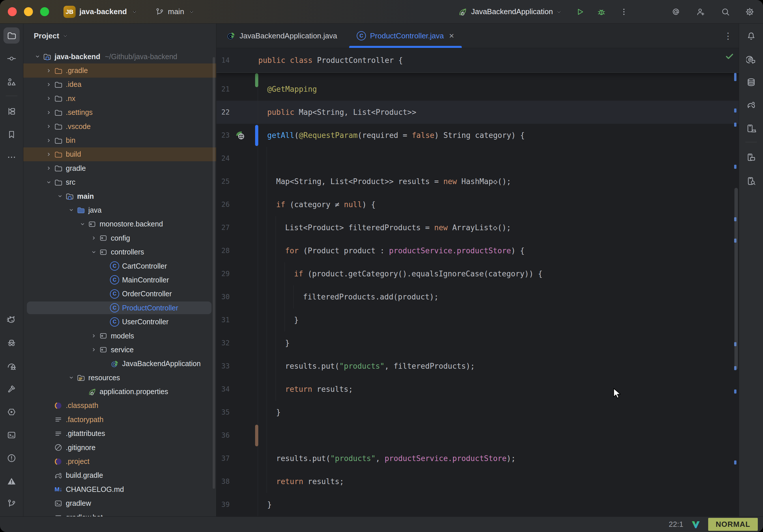 The height and width of the screenshot is (532, 763). I want to click on tree-item-changelog-md: M↓CHANGELOG.md, so click(120, 489).